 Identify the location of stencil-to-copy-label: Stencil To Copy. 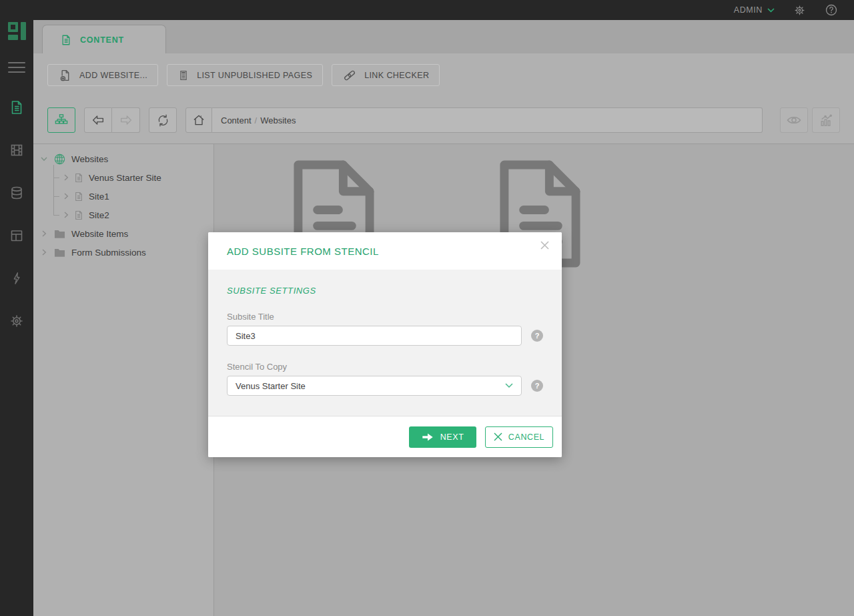
(385, 367).